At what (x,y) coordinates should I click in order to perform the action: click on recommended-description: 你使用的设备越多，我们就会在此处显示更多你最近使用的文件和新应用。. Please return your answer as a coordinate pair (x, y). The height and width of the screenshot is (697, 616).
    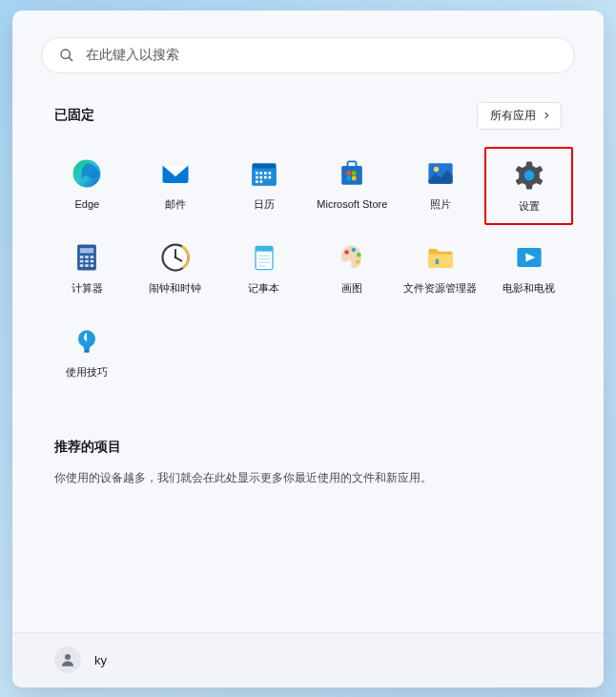
    Looking at the image, I should click on (308, 478).